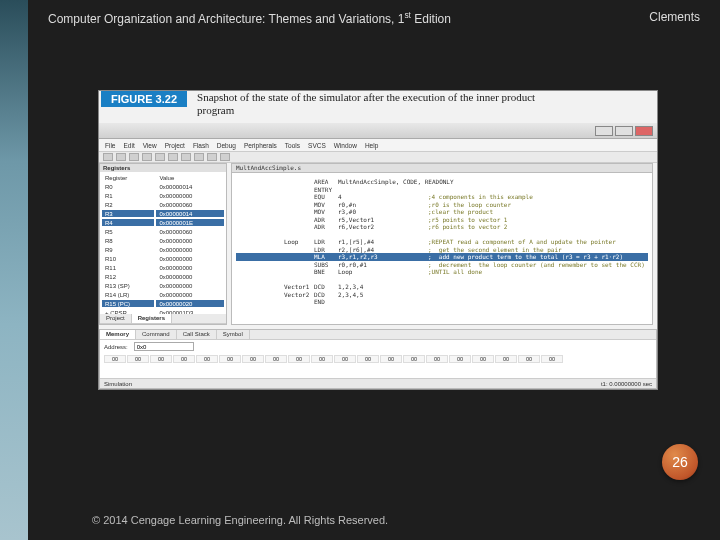 This screenshot has width=720, height=540. I want to click on tab-registers: Registers, so click(152, 318).